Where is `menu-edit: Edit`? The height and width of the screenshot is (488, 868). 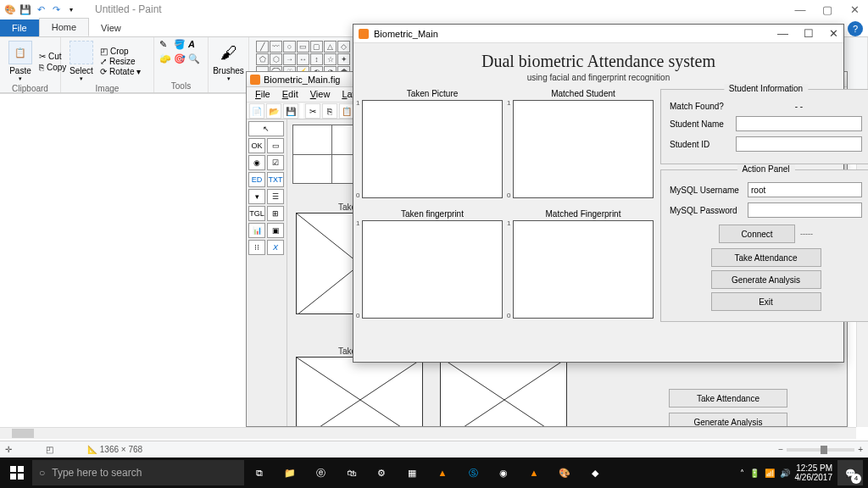 menu-edit: Edit is located at coordinates (290, 95).